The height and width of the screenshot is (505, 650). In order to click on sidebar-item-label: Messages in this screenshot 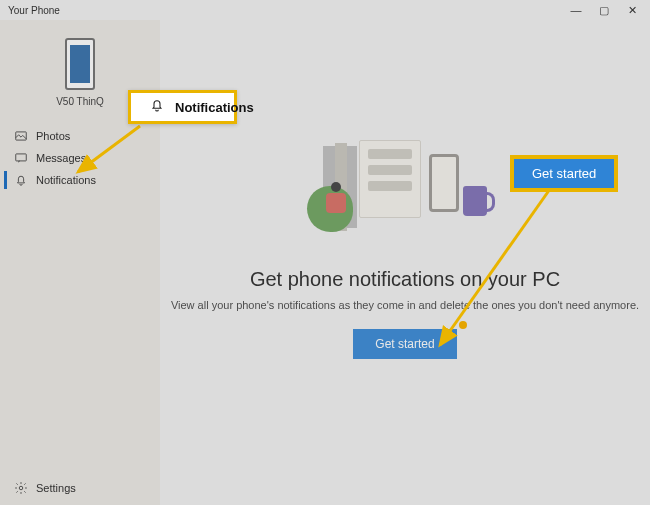, I will do `click(61, 158)`.